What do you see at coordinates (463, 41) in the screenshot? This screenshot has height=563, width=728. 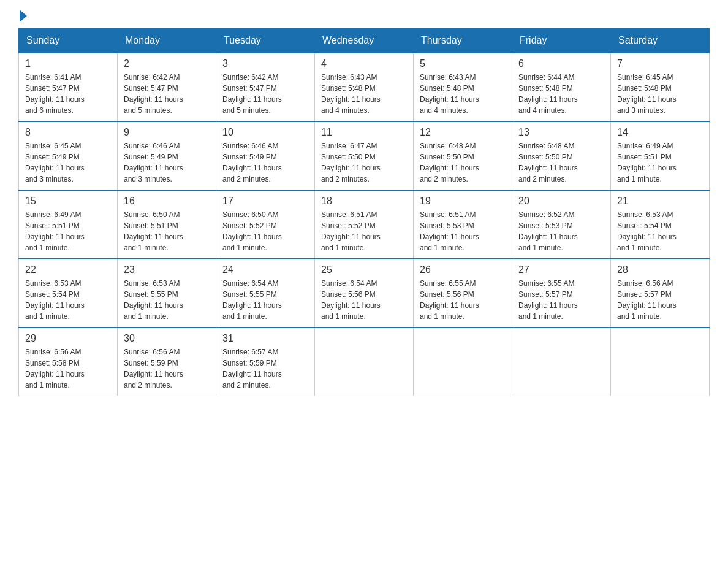 I see `col-header-thursday: Thursday` at bounding box center [463, 41].